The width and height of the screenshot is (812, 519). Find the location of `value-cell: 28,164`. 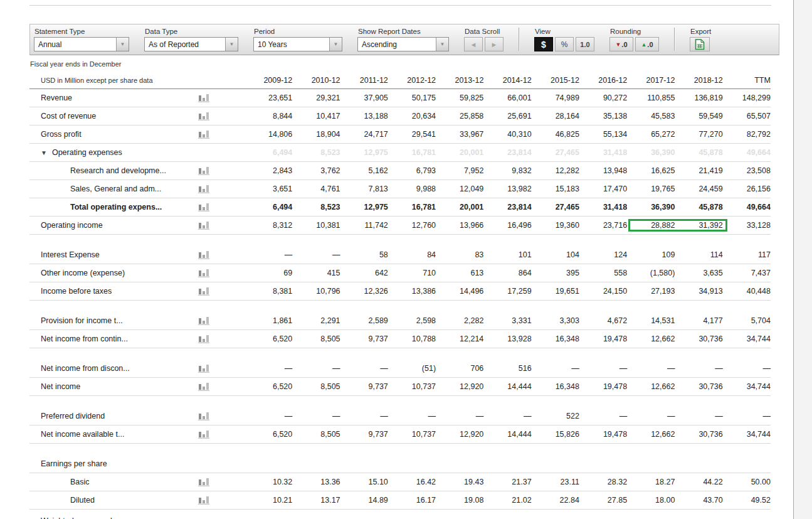

value-cell: 28,164 is located at coordinates (556, 116).